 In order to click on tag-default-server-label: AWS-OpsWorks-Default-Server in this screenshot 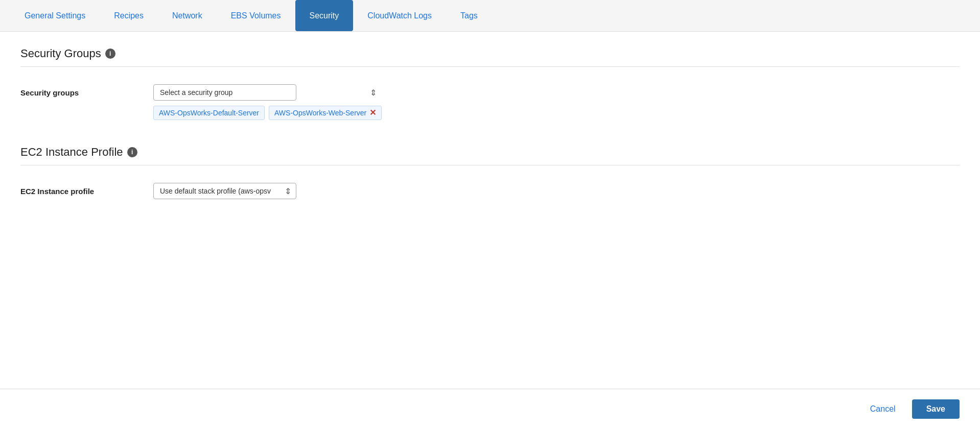, I will do `click(209, 113)`.